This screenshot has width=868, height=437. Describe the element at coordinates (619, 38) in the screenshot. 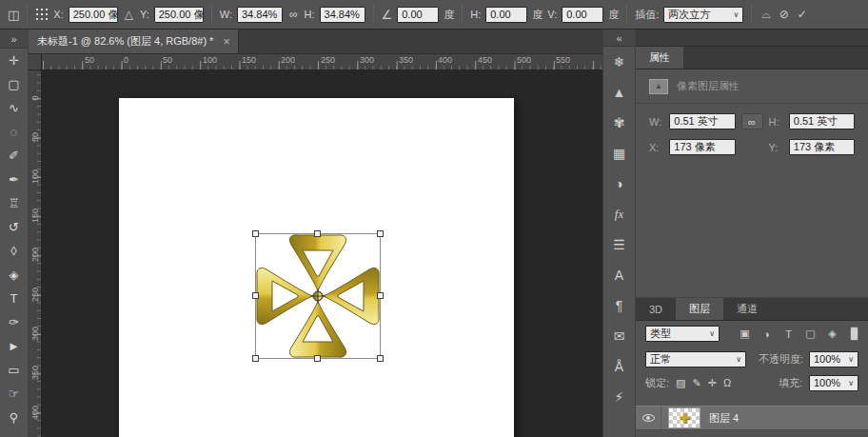

I see `expand-panels-button: «` at that location.